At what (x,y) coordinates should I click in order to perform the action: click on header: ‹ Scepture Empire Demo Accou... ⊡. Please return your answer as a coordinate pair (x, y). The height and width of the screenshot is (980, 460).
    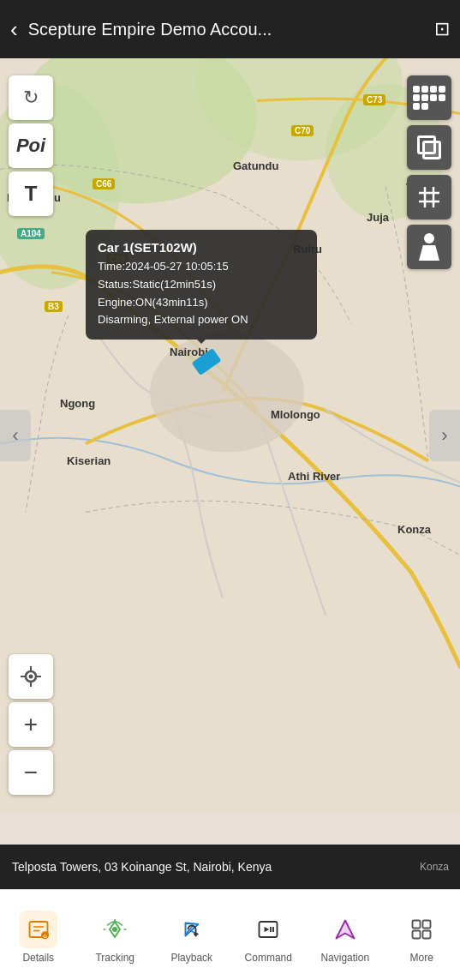
    Looking at the image, I should click on (230, 29).